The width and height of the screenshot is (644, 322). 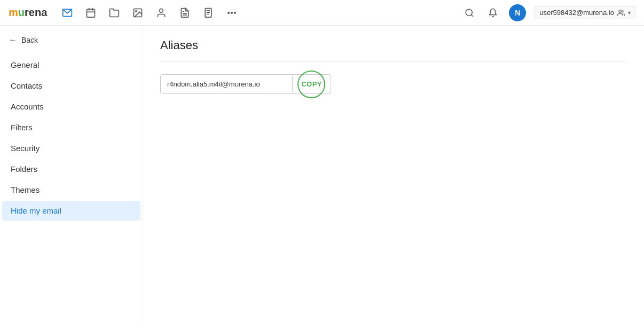 I want to click on files-icon, so click(x=114, y=13).